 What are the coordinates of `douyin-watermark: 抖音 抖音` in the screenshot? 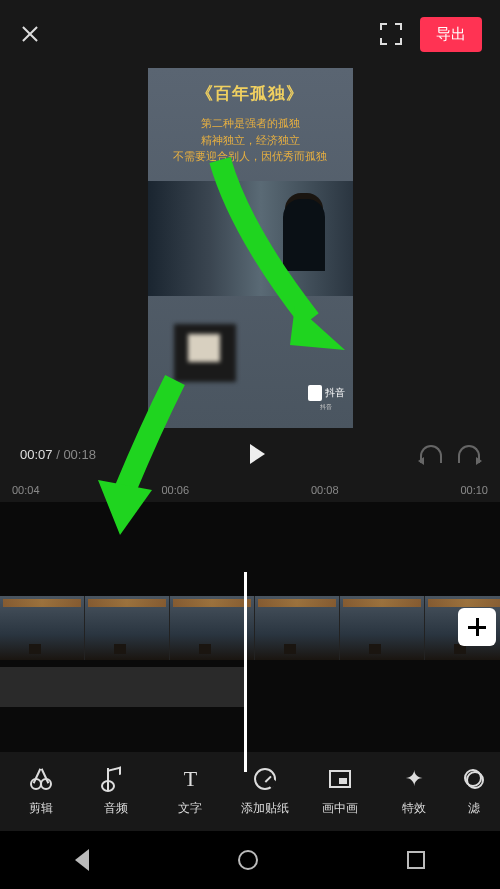 It's located at (326, 398).